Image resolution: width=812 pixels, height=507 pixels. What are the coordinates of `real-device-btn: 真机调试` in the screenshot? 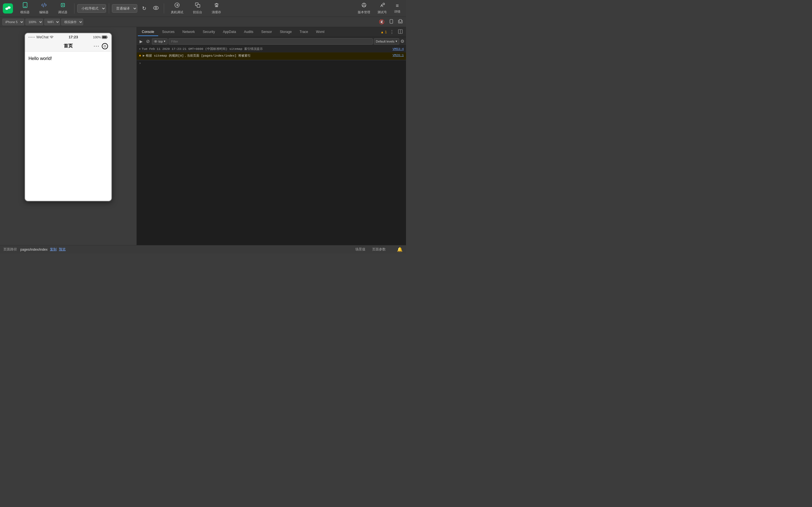 It's located at (177, 8).